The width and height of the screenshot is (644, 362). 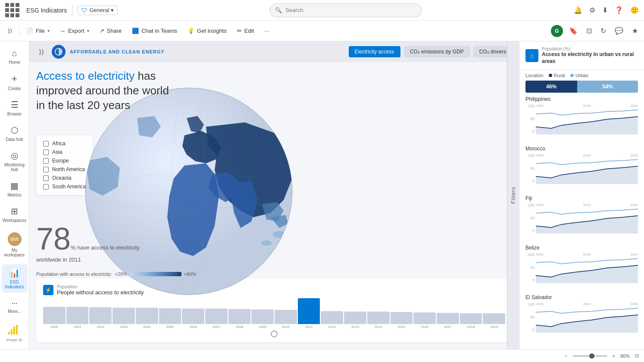 What do you see at coordinates (351, 10) in the screenshot?
I see `search-input` at bounding box center [351, 10].